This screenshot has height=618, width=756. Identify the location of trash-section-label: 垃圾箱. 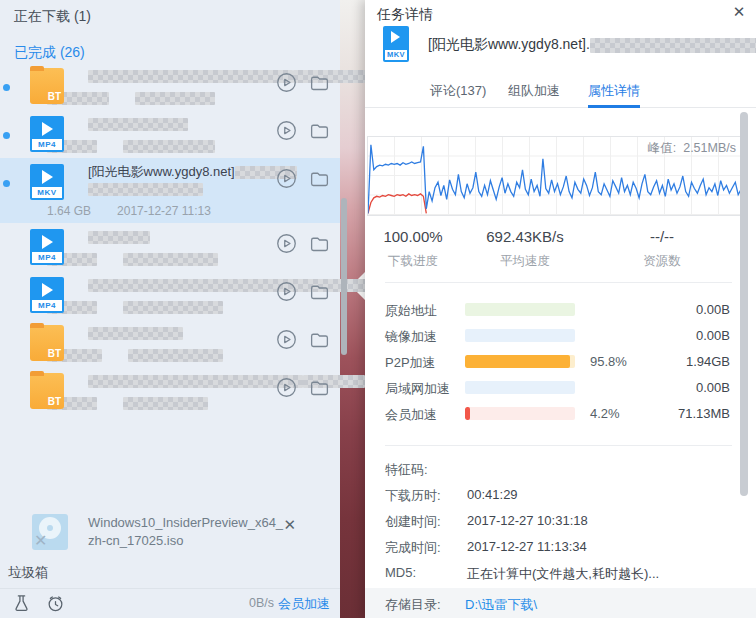
(28, 573).